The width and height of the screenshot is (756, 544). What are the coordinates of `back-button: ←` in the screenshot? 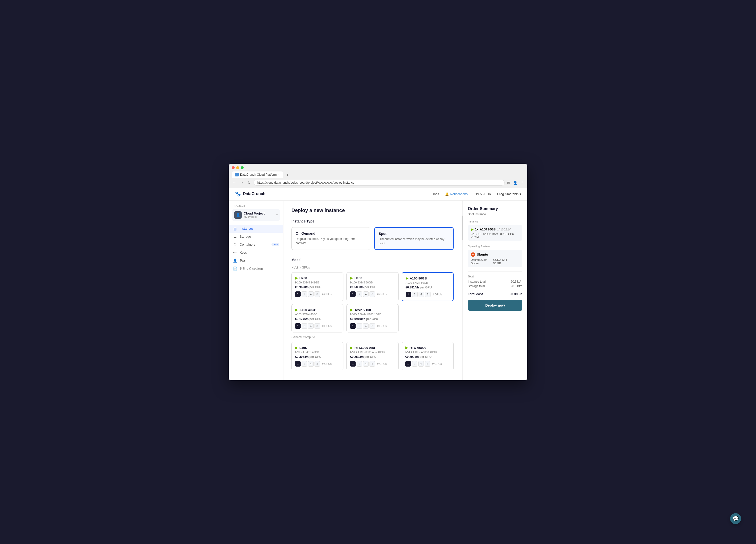 It's located at (234, 183).